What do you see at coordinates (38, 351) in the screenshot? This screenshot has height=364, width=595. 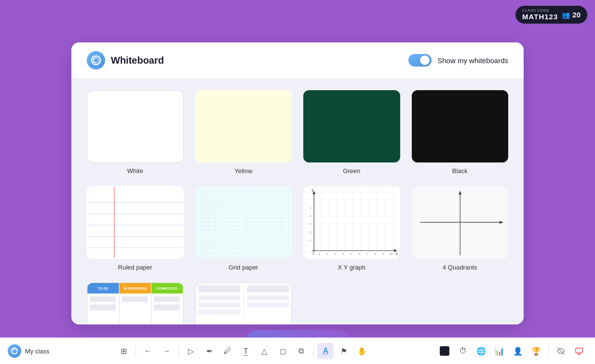 I see `toolbar-app-name: My class` at bounding box center [38, 351].